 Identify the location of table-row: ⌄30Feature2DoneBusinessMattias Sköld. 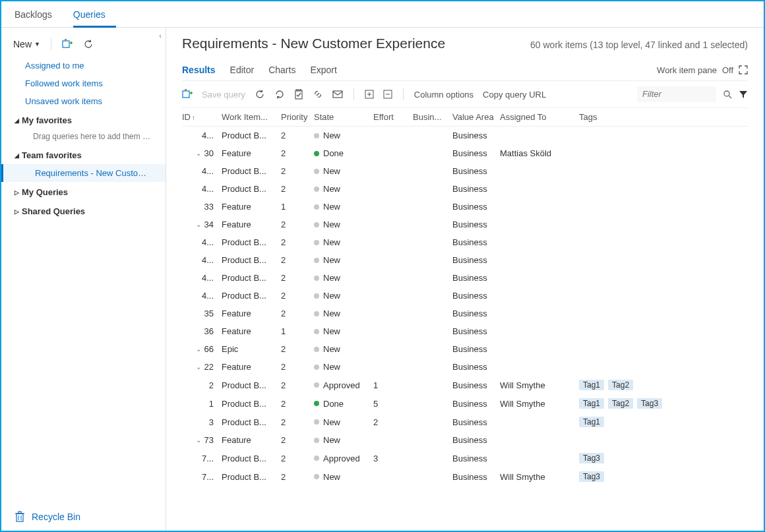
(465, 153).